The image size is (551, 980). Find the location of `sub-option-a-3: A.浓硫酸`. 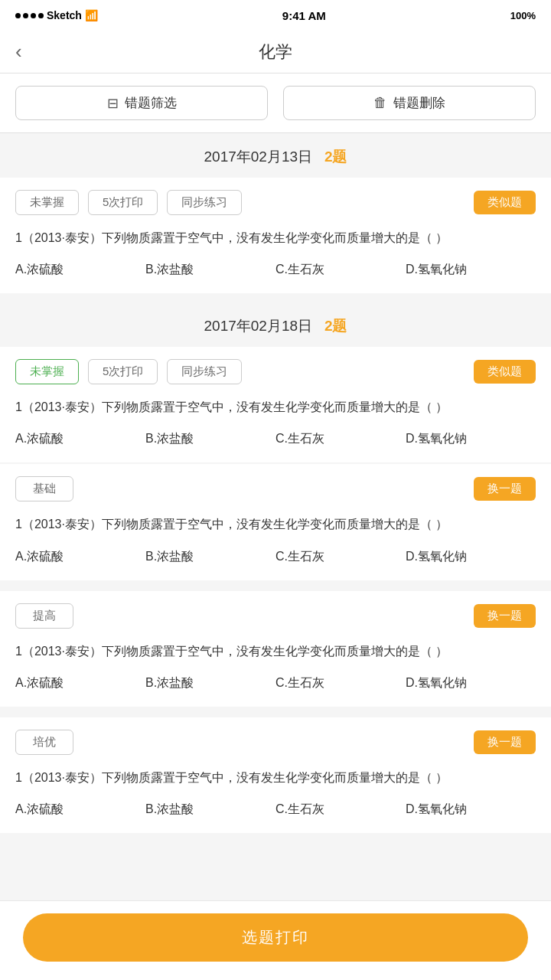

sub-option-a-3: A.浓硫酸 is located at coordinates (80, 810).